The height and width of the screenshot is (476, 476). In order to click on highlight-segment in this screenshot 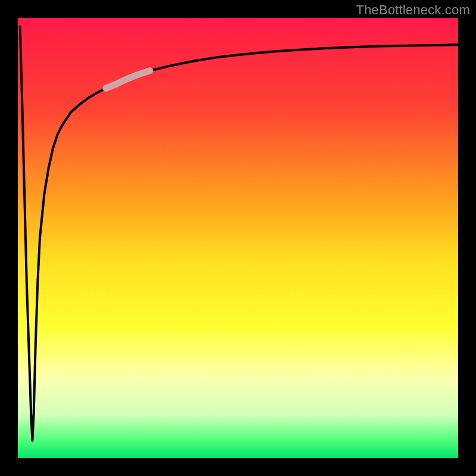, I will do `click(128, 80)`.